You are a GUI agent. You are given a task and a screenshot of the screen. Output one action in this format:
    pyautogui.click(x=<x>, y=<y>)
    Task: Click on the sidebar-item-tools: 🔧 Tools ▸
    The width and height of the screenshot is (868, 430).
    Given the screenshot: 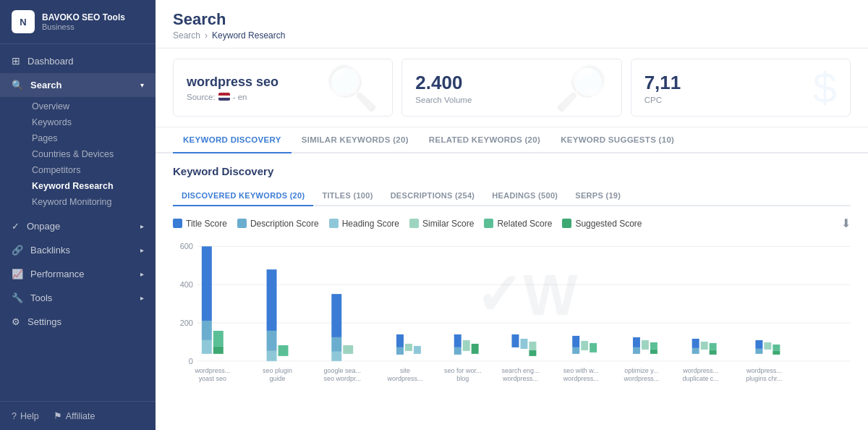 What is the action you would take?
    pyautogui.click(x=78, y=298)
    